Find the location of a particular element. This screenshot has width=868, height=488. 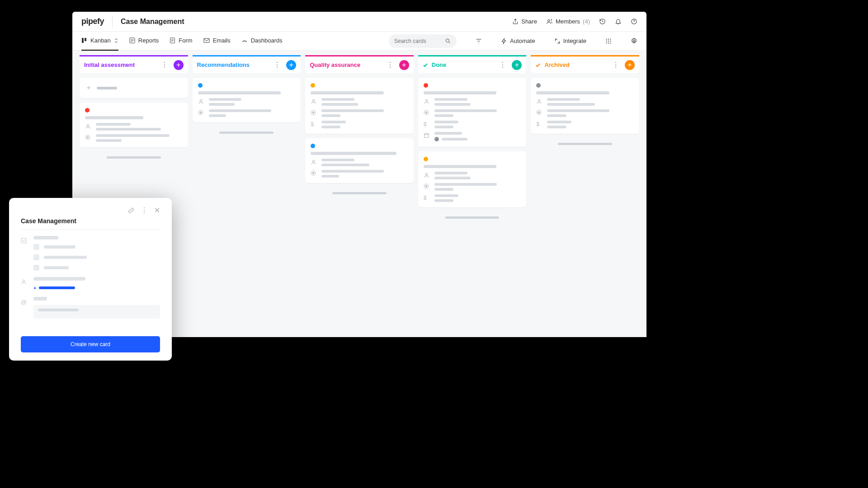

settings-button is located at coordinates (634, 41).